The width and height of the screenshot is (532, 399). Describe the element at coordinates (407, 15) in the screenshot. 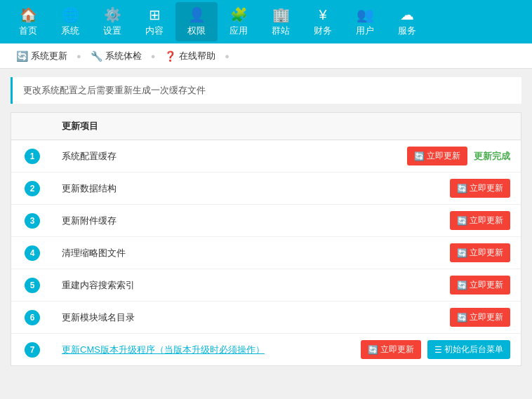

I see `service-icon: ☁` at that location.